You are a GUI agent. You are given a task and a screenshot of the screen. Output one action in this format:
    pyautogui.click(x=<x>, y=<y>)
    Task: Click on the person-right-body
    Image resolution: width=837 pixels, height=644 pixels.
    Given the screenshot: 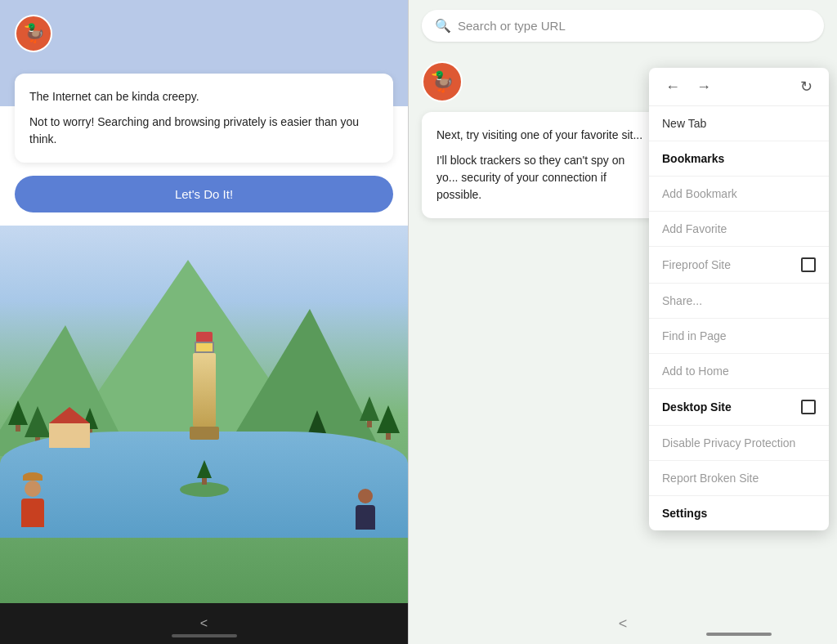 What is the action you would take?
    pyautogui.click(x=365, y=517)
    